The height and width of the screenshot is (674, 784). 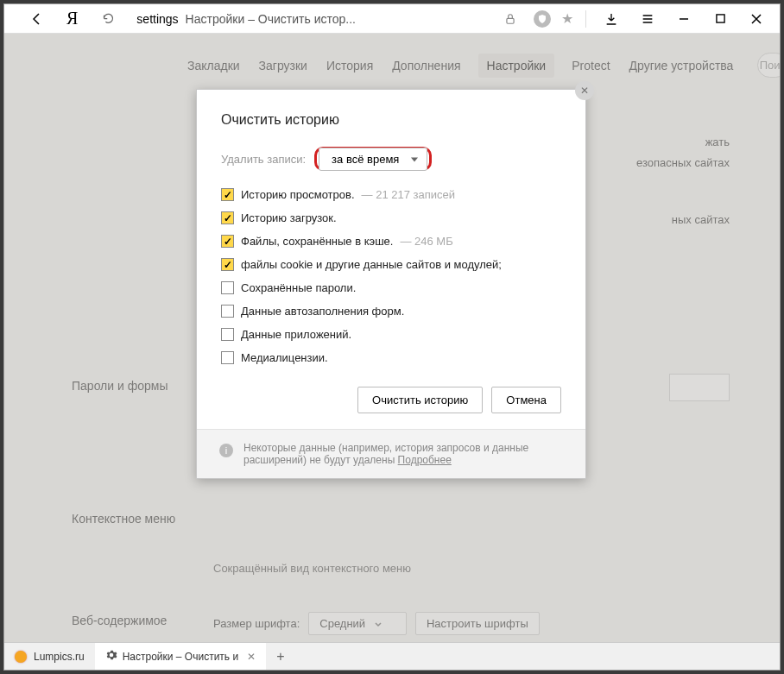 What do you see at coordinates (420, 400) in the screenshot?
I see `clear-history-button: Очистить историю` at bounding box center [420, 400].